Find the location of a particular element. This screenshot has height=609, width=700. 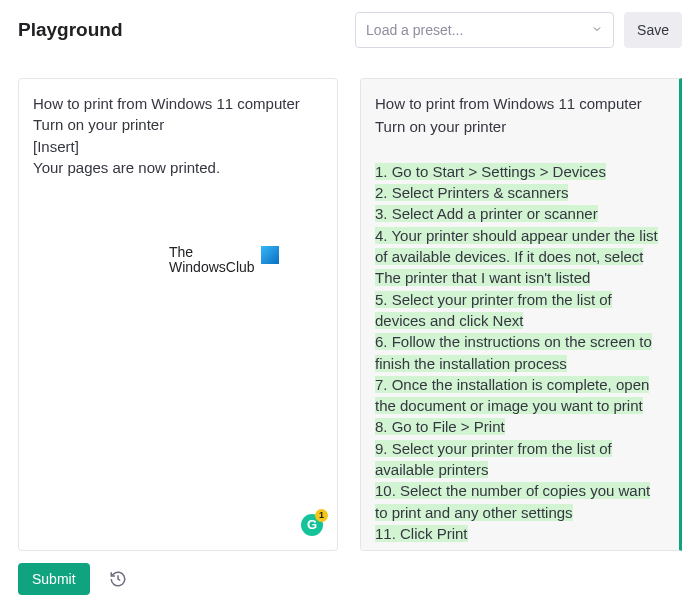

output-step-row: 3. Select Add a printer or scanner is located at coordinates (520, 214).